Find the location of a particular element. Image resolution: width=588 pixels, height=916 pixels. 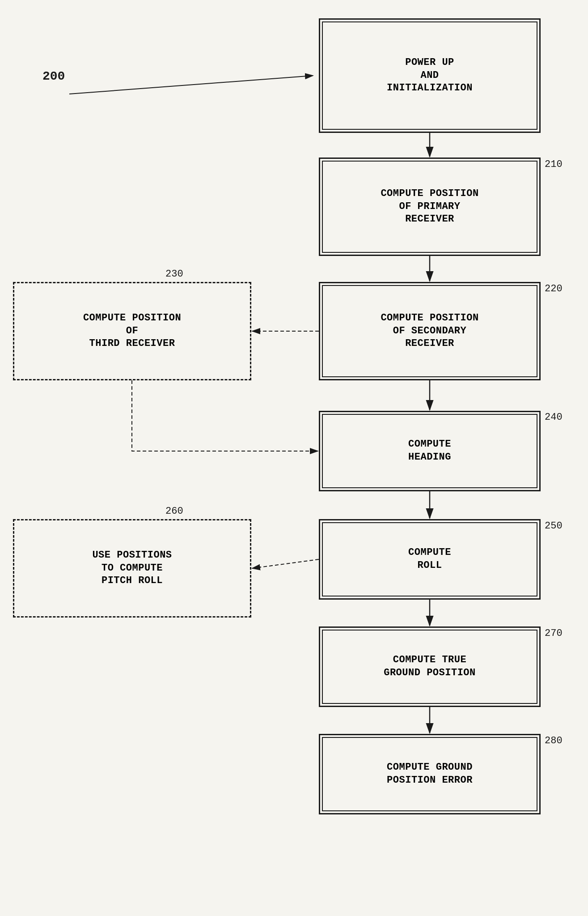

primary-receiver-label: COMPUTE POSITIONOF PRIMARYRECEIVER is located at coordinates (429, 207).